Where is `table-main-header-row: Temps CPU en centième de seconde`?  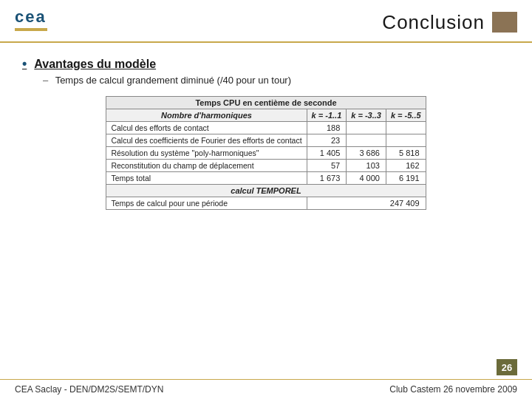
table-main-header-row: Temps CPU en centième de seconde is located at coordinates (266, 103).